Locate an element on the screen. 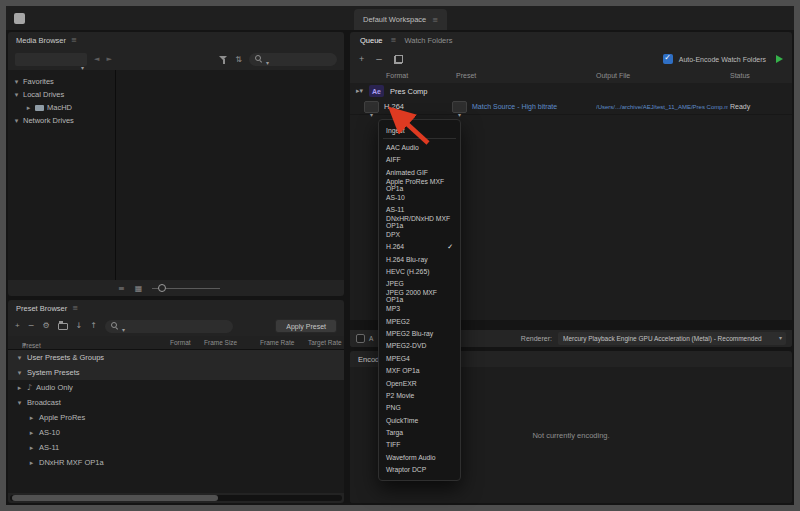 Image resolution: width=800 pixels, height=511 pixels. horizontal-scrollbar is located at coordinates (176, 498).